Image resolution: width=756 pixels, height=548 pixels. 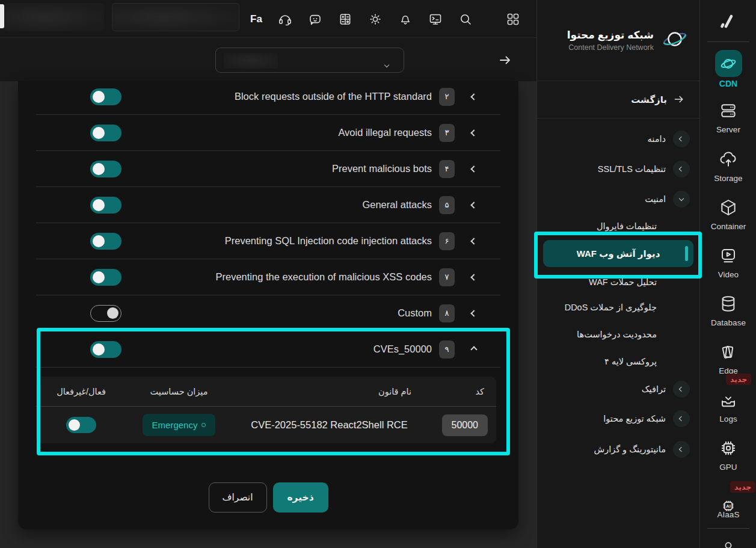 I want to click on rule-number-badge: ۷, so click(x=447, y=277).